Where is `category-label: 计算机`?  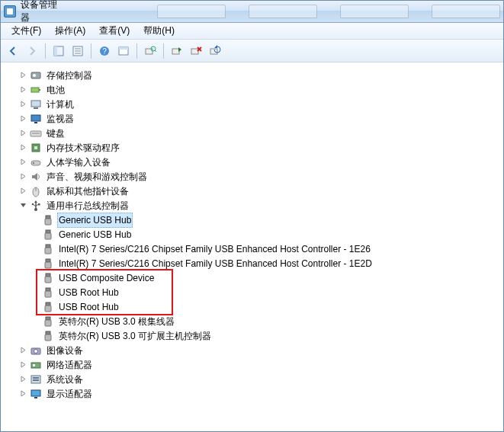 category-label: 计算机 is located at coordinates (60, 104).